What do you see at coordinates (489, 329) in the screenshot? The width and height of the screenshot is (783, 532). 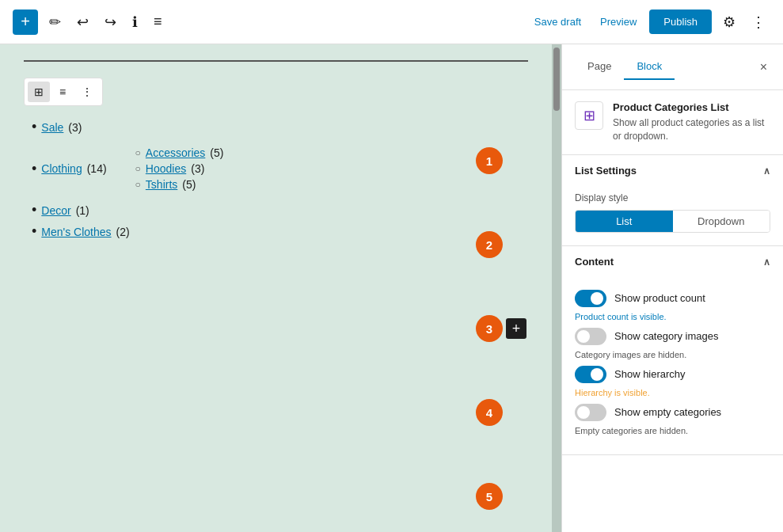 I see `badge-3: 3` at bounding box center [489, 329].